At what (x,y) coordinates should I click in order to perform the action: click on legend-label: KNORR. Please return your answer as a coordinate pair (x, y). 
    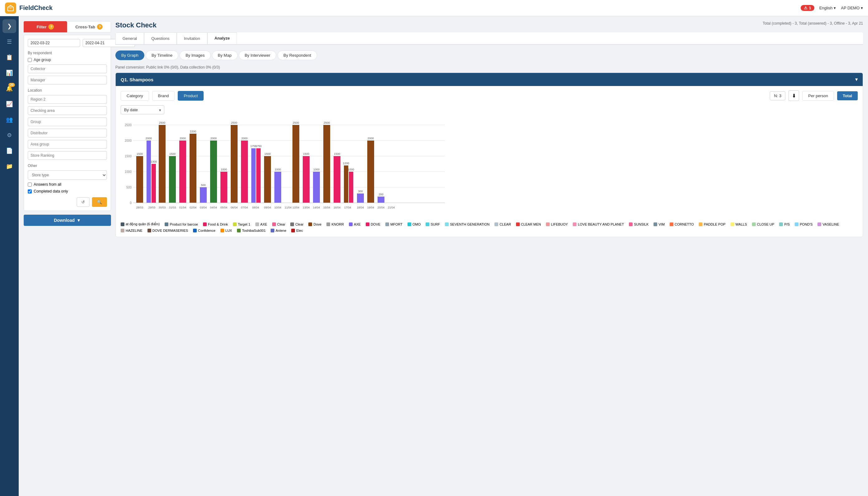
    Looking at the image, I should click on (338, 224).